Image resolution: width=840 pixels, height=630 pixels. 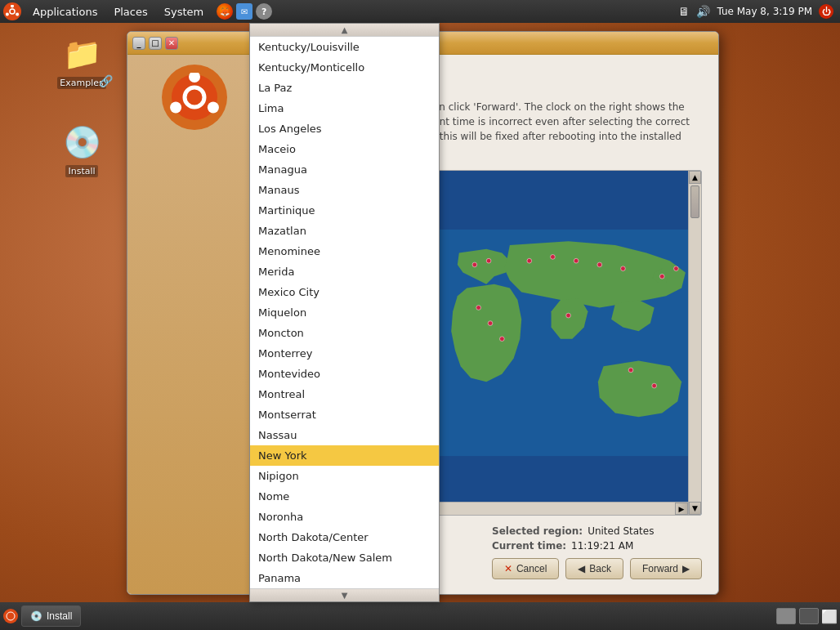 What do you see at coordinates (139, 43) in the screenshot?
I see `minimize-button: _` at bounding box center [139, 43].